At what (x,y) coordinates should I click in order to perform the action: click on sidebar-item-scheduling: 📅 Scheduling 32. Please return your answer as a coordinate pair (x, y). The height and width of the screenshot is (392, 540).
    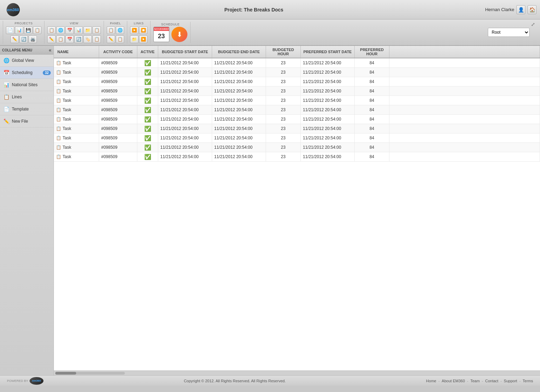
    Looking at the image, I should click on (27, 73).